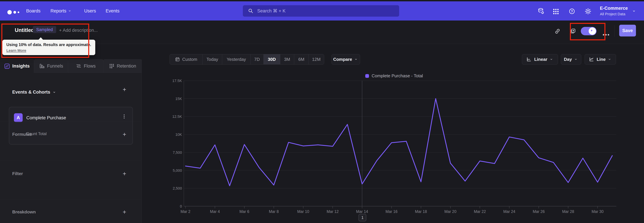  I want to click on more-menu-icon, so click(606, 35).